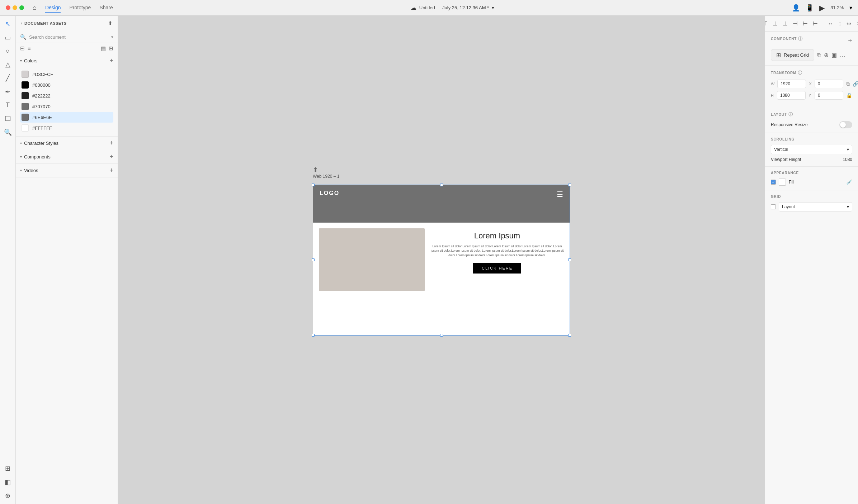 Image resolution: width=858 pixels, height=504 pixels. What do you see at coordinates (442, 335) in the screenshot?
I see `handle-bottom-center` at bounding box center [442, 335].